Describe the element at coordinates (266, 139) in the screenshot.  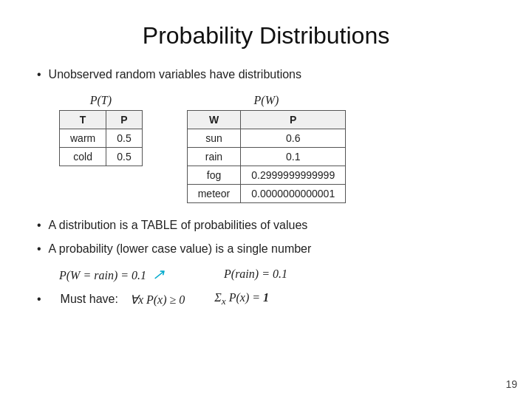
I see `table-row: sun 0.6` at that location.